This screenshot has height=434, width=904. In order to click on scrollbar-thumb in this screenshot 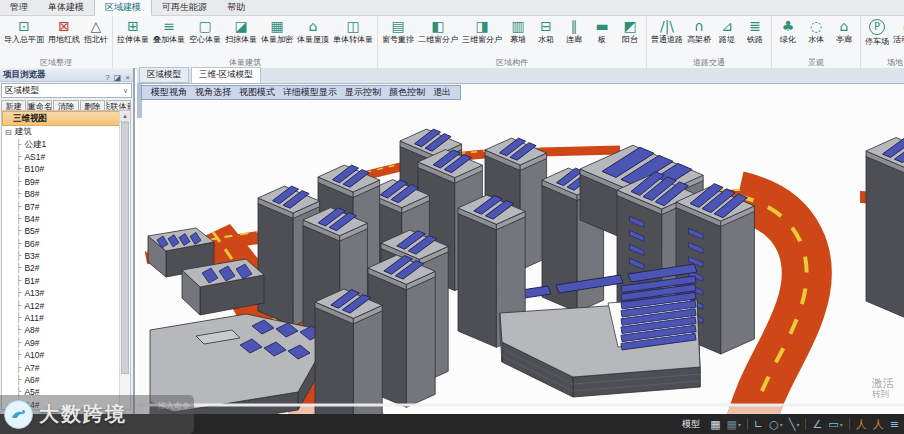, I will do `click(125, 248)`.